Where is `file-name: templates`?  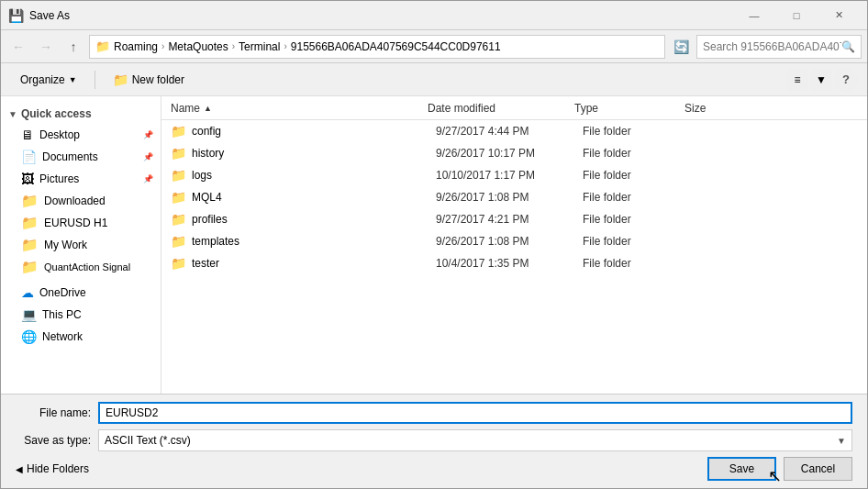
file-name: templates is located at coordinates (314, 241).